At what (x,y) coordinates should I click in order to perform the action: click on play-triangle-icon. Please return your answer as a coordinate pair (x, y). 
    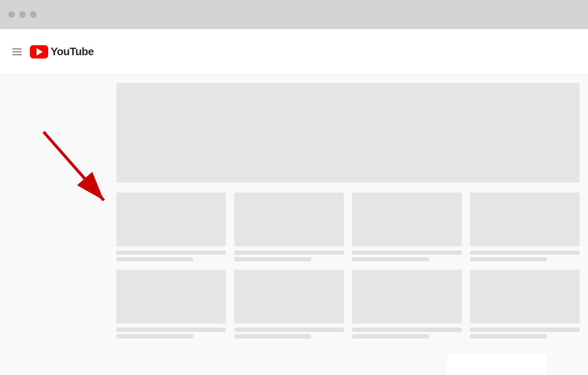
    Looking at the image, I should click on (40, 52).